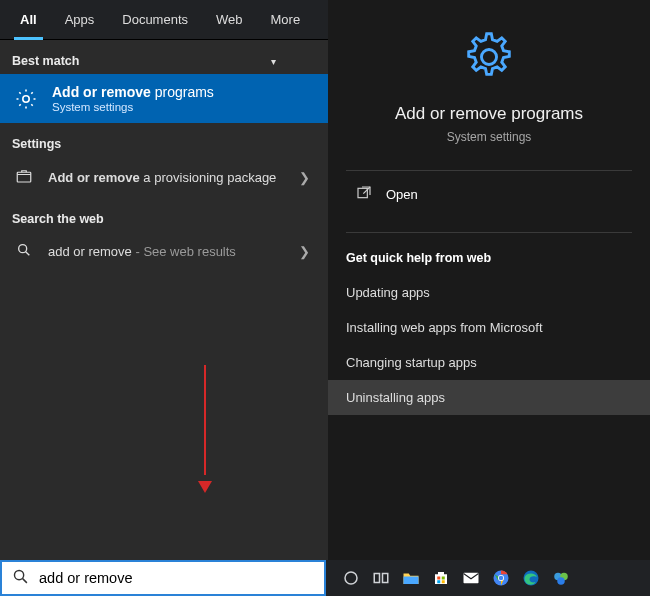 This screenshot has width=650, height=596. Describe the element at coordinates (24, 178) in the screenshot. I see `package-icon` at that location.